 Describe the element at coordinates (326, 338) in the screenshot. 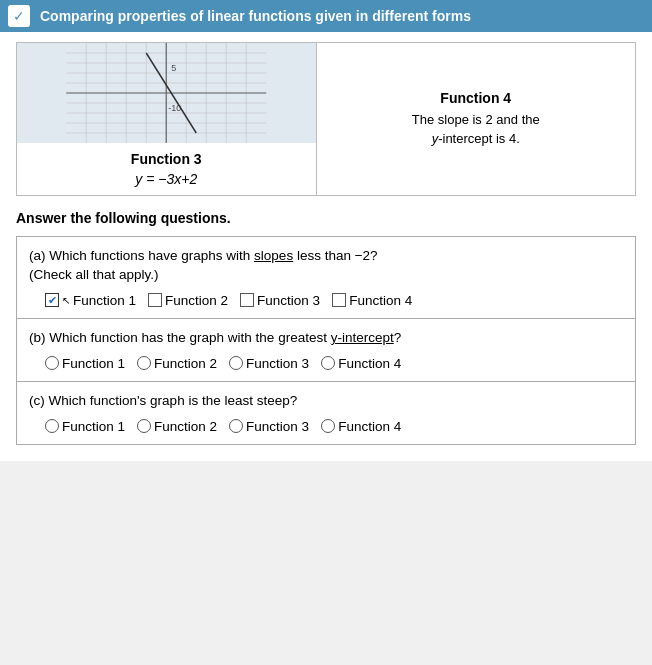

I see `question-b-text: (b) Which function has the graph with th…` at that location.